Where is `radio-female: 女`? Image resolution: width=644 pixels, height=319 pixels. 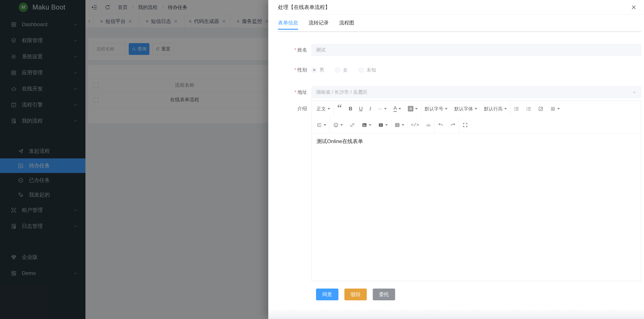
radio-female: 女 is located at coordinates (342, 70).